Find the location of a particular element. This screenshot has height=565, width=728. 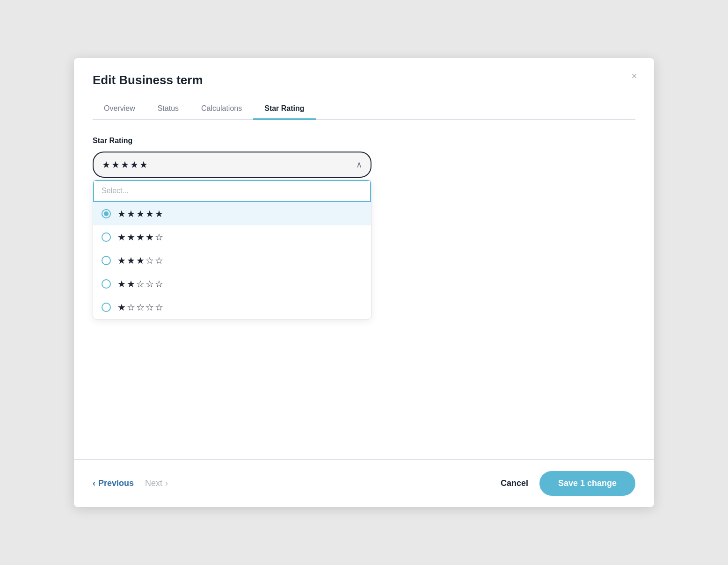

option-4star: ★★★★☆ is located at coordinates (232, 237).